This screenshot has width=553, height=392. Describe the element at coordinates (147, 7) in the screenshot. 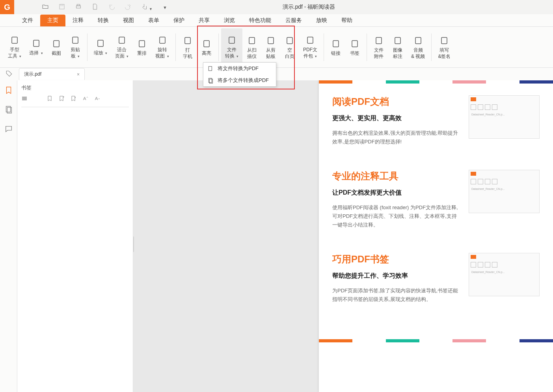

I see `touch-mode-icon: ▼` at that location.